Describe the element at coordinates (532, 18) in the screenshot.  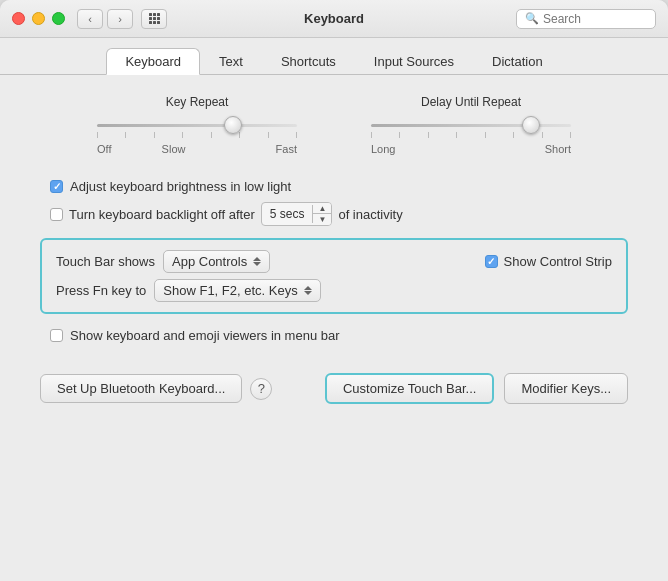
I see `search-icon: 🔍` at that location.